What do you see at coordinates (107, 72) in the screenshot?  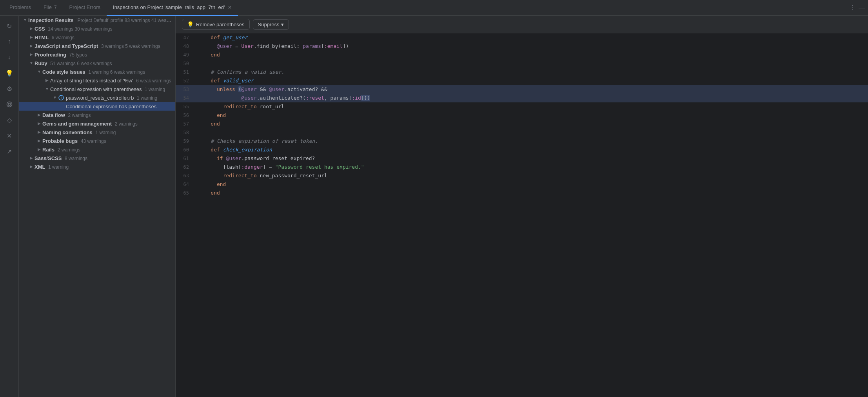 I see `code-style-label: Code style issues 1 warning 6 weak warni…` at bounding box center [107, 72].